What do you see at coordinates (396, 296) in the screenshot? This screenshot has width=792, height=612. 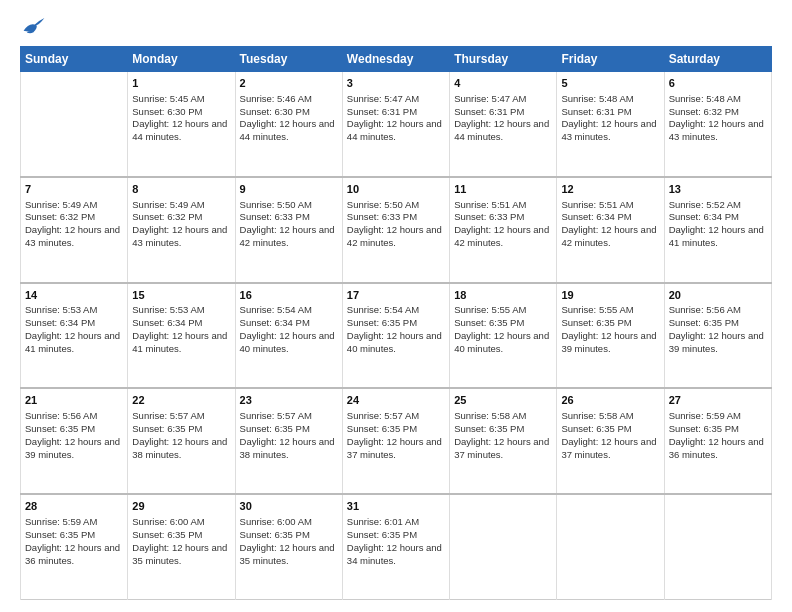 I see `day-number: 17` at bounding box center [396, 296].